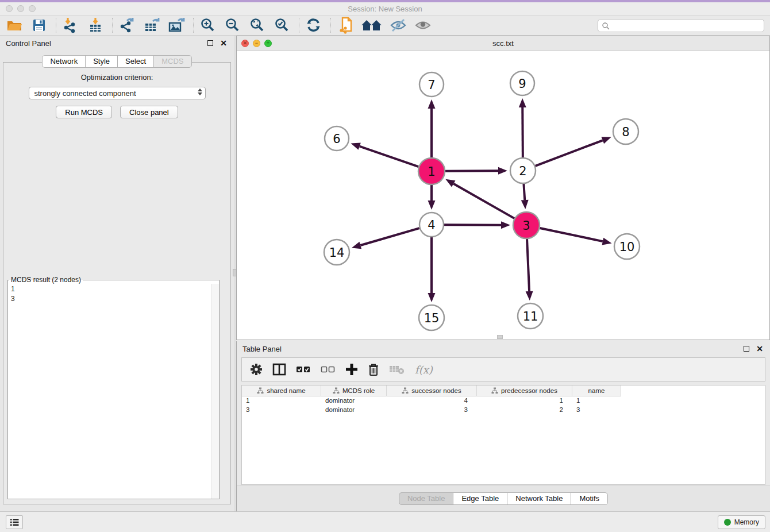 The image size is (770, 532). Describe the element at coordinates (423, 25) in the screenshot. I see `show-all-button` at that location.